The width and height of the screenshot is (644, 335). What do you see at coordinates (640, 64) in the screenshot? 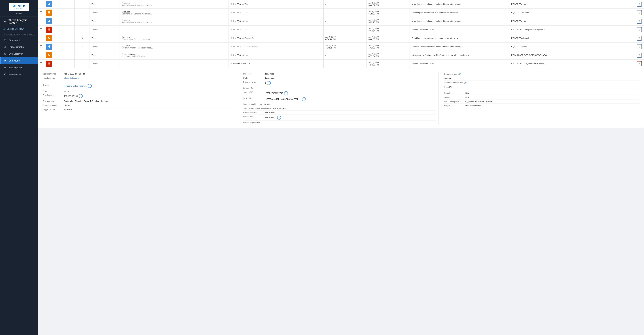
I see `expand-cell: ▲` at bounding box center [640, 64].